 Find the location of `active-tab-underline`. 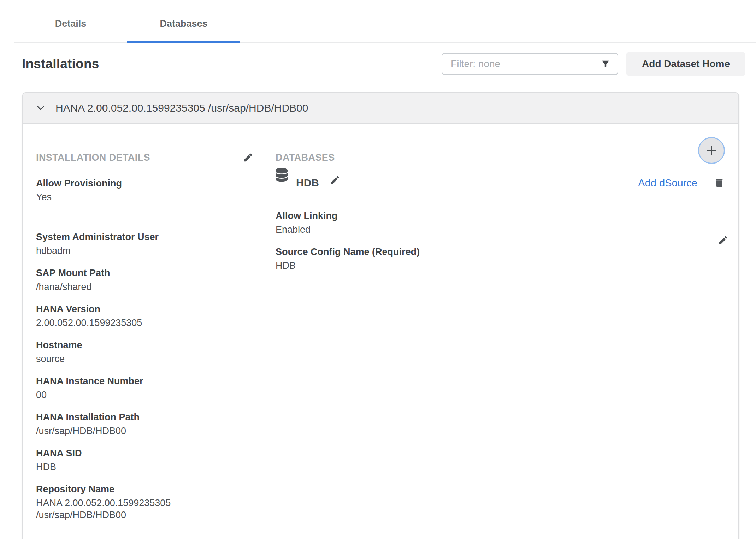

active-tab-underline is located at coordinates (184, 42).